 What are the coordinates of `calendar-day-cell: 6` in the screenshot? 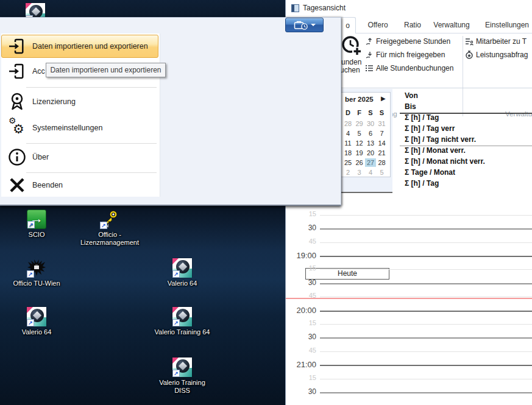 It's located at (371, 133).